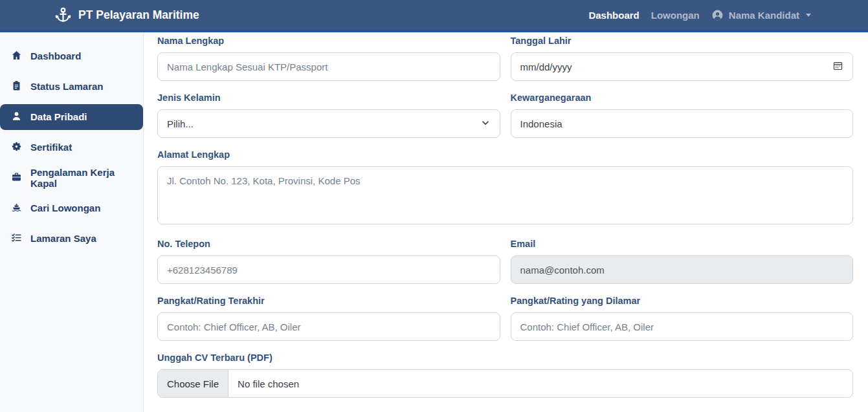 This screenshot has height=412, width=868. What do you see at coordinates (329, 261) in the screenshot?
I see `field-no-telepon: No. Telepon` at bounding box center [329, 261].